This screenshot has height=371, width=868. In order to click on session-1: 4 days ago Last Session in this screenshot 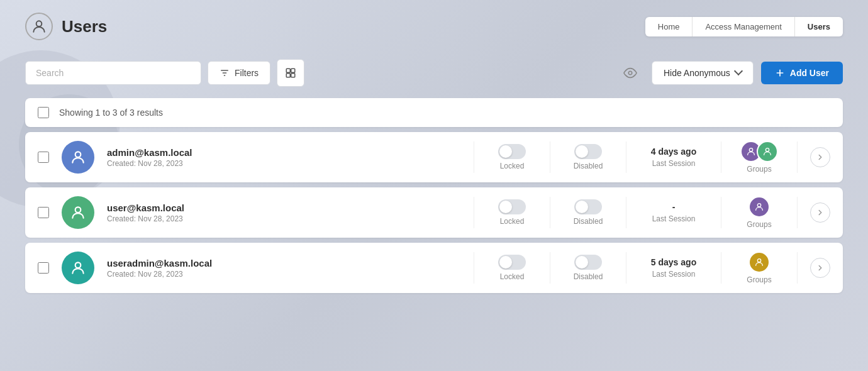, I will do `click(674, 157)`.